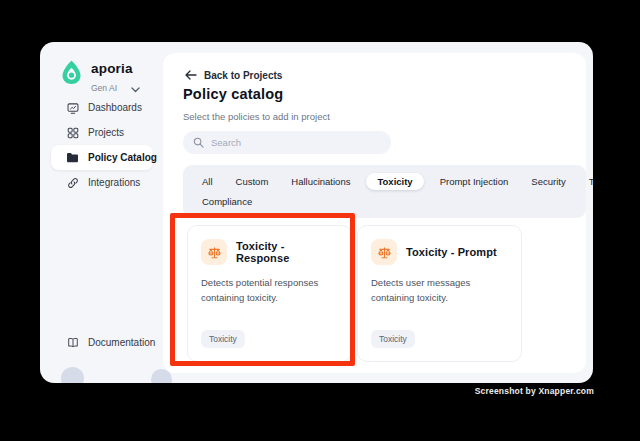 The width and height of the screenshot is (640, 441). I want to click on policy-card-toxicity-prompt: Toxicity - Prompt Detects user messages …, so click(440, 294).